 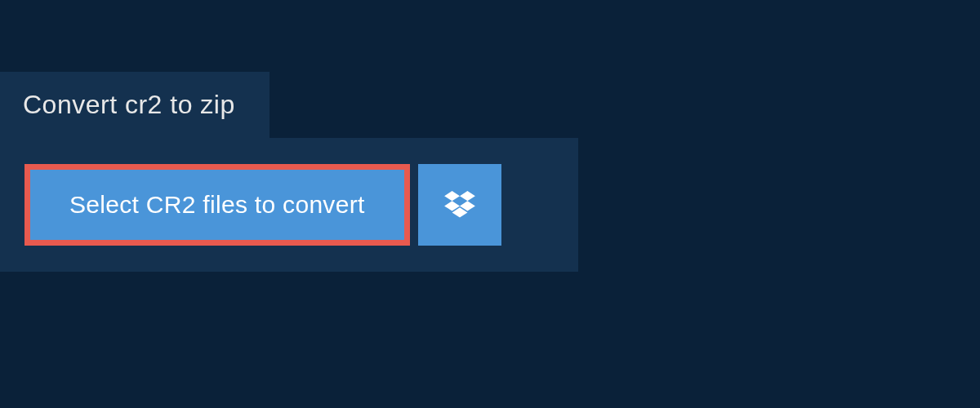 I want to click on dropbox-button, so click(x=460, y=205).